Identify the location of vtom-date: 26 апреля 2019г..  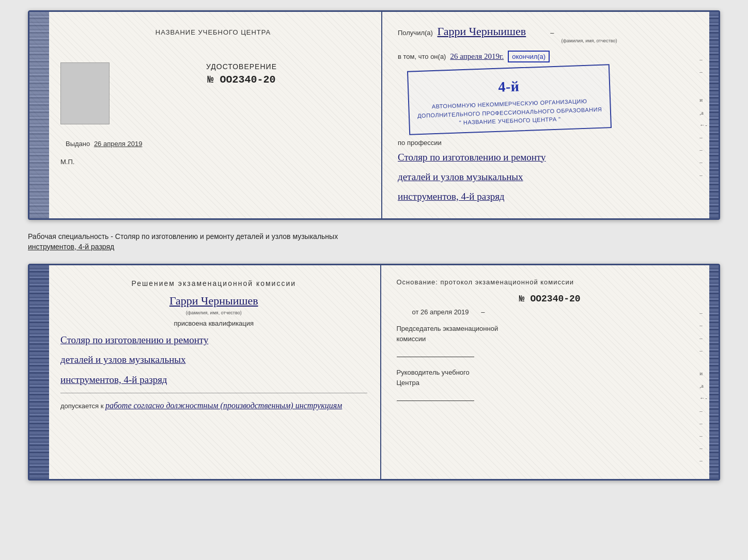
(477, 57).